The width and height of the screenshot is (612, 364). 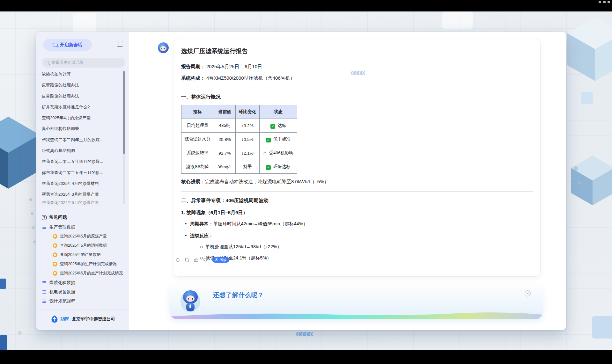 What do you see at coordinates (83, 255) in the screenshot?
I see `faq-question: 数查询2025年的产量数据` at bounding box center [83, 255].